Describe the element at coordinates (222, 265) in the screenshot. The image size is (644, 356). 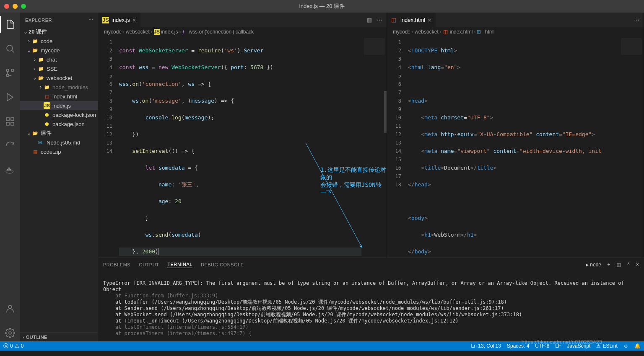
I see `panel-tab-debug: DEBUG CONSOLE` at that location.